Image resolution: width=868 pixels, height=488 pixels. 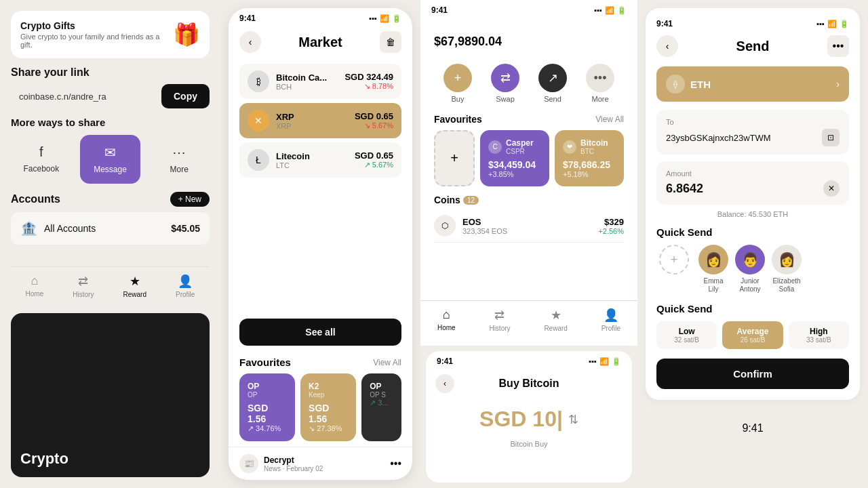 I want to click on buy-action-button: + Buy, so click(x=458, y=83).